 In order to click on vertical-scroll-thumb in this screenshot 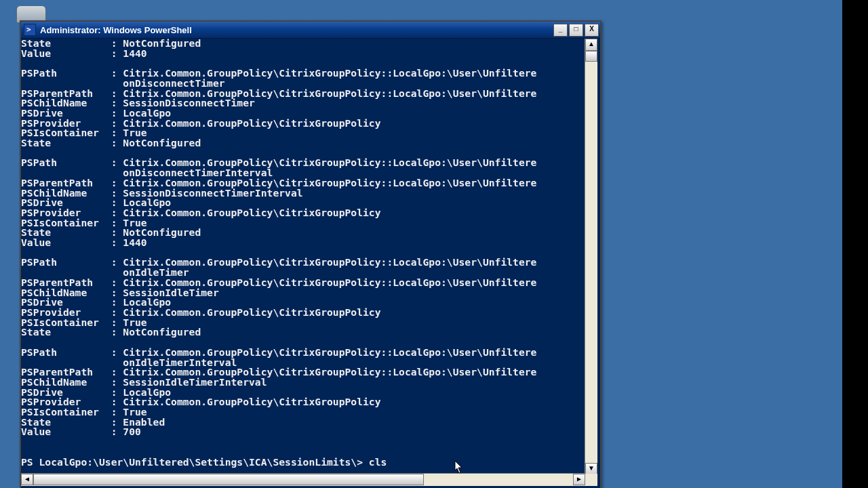, I will do `click(591, 56)`.